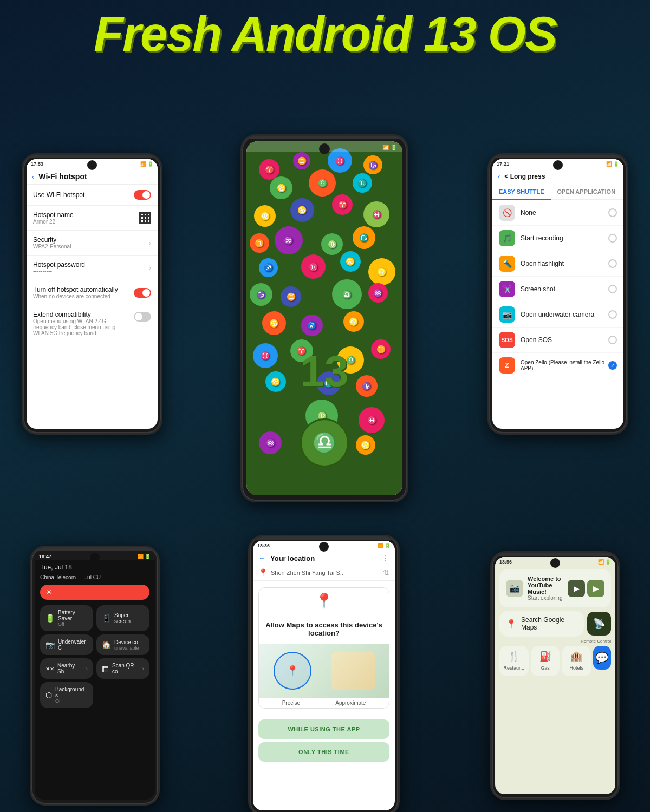 This screenshot has height=812, width=650. I want to click on yt-place-gas: ⛽ Gas, so click(545, 661).